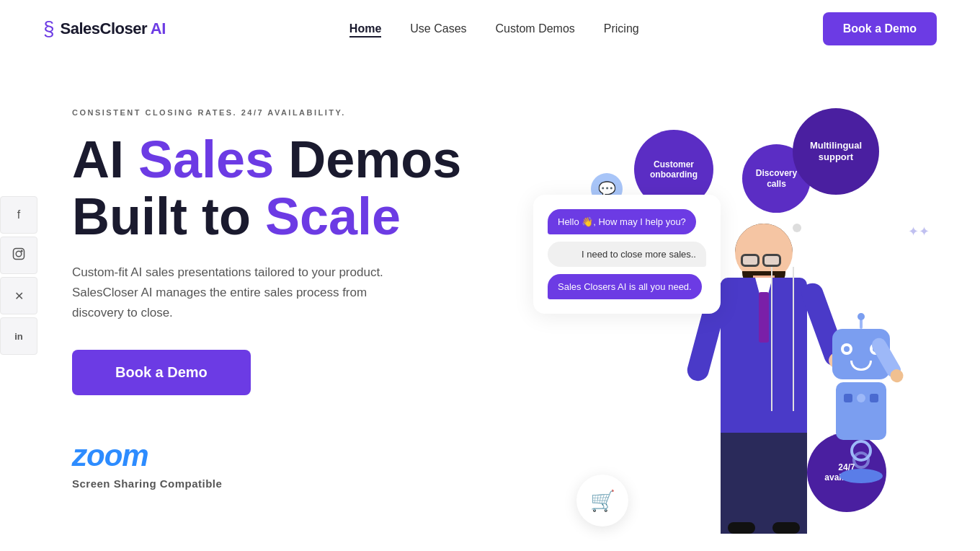 This screenshot has height=551, width=980. What do you see at coordinates (919, 232) in the screenshot?
I see `sparkle-icon-2: ✦✦` at bounding box center [919, 232].